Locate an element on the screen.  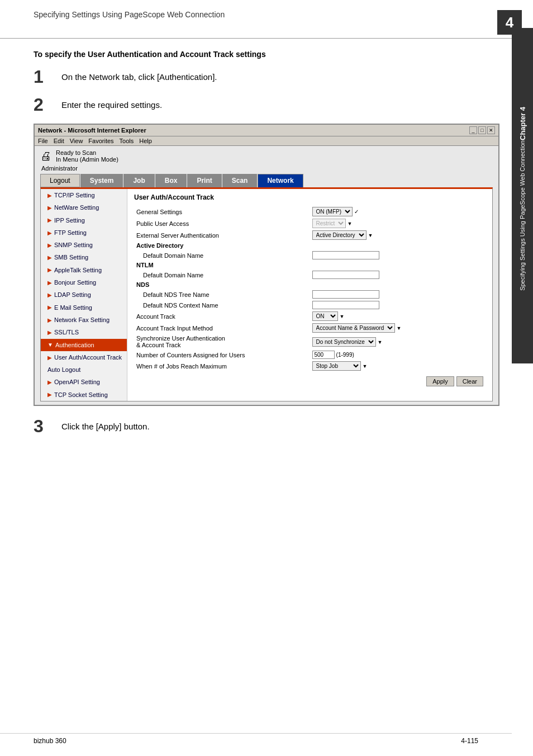
sidebar-item-tcpip: ▶ TCP/IP Setting is located at coordinates (84, 195).